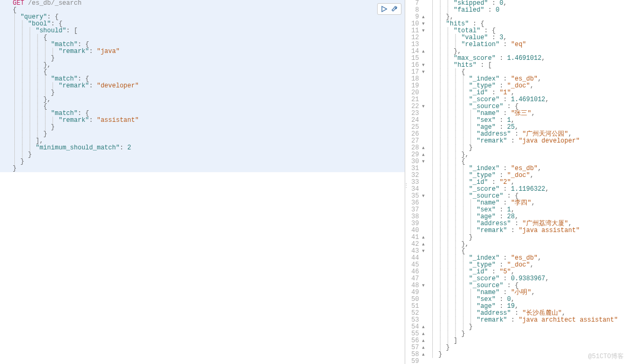  I want to click on code-line: }, so click(203, 168).